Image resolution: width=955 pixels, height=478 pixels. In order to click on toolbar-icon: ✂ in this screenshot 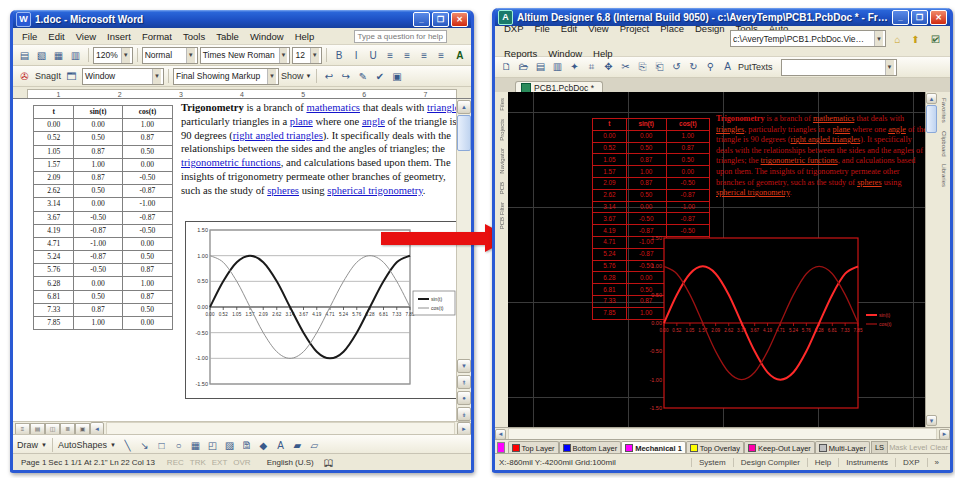, I will do `click(626, 66)`.